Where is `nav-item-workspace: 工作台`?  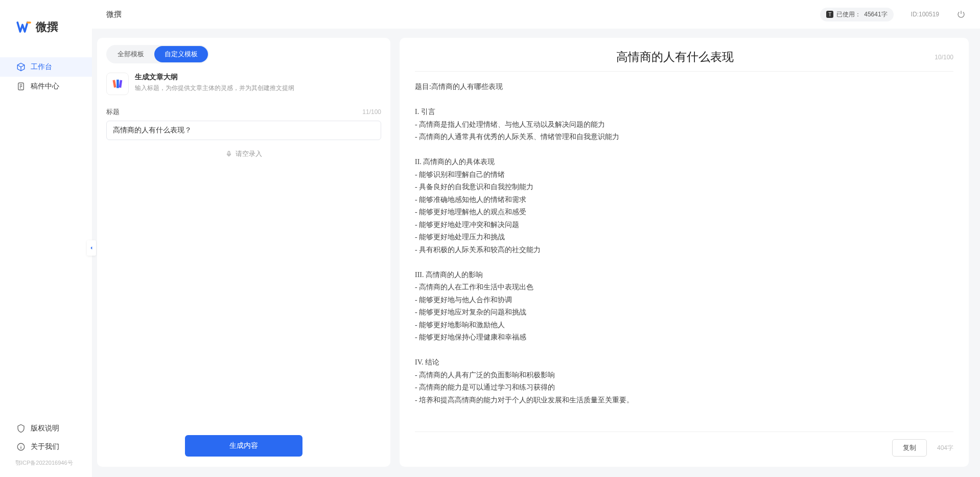 nav-item-workspace: 工作台 is located at coordinates (46, 67).